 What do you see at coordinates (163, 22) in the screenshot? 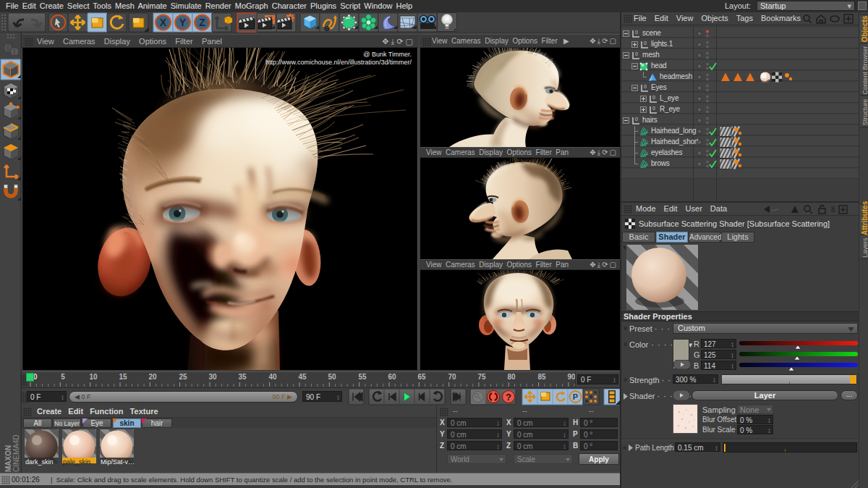
I see `svg-text: X` at bounding box center [163, 22].